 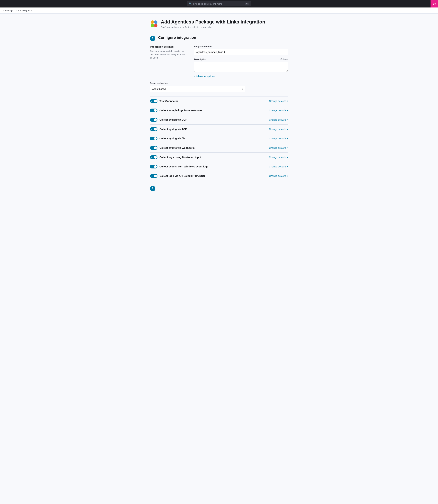 What do you see at coordinates (241, 50) in the screenshot?
I see `integration-name-field: Integration name` at bounding box center [241, 50].